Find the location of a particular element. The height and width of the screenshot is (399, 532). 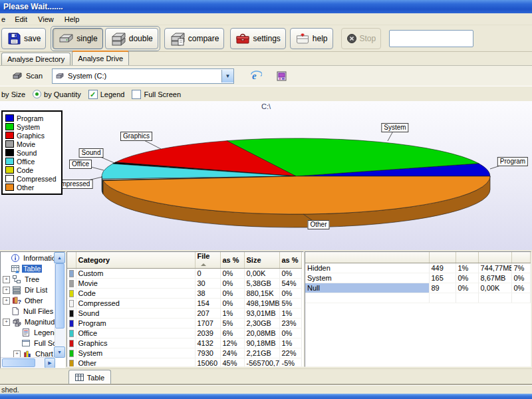

menu-edit: Edit is located at coordinates (21, 19).